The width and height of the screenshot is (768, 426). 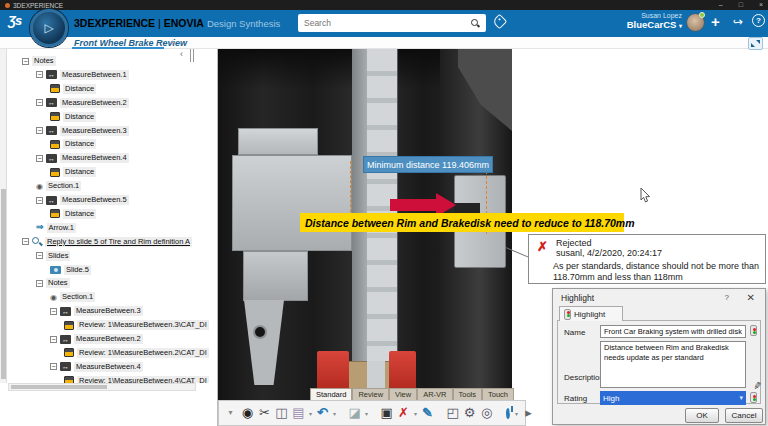 What do you see at coordinates (44, 61) in the screenshot?
I see `tree-item-label: Notes` at bounding box center [44, 61].